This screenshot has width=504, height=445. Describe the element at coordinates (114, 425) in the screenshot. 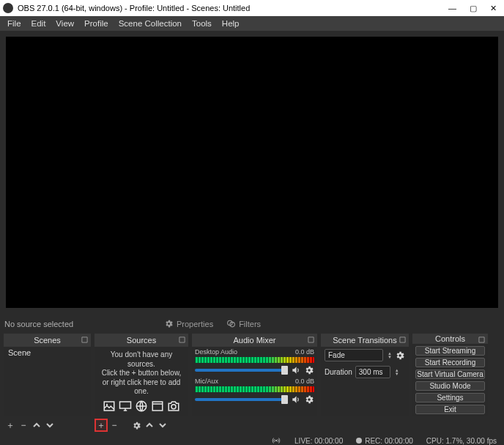

I see `remove-source-button: −` at that location.